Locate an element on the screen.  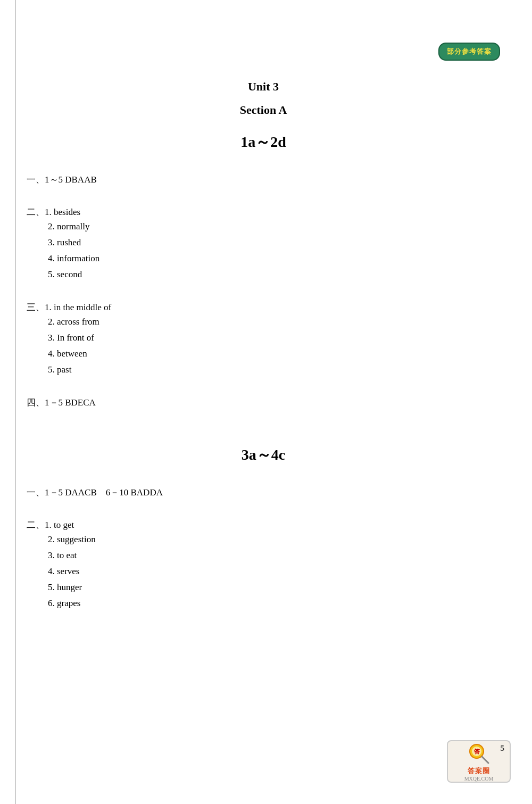
group6-header: 二、1. to get is located at coordinates (263, 525).